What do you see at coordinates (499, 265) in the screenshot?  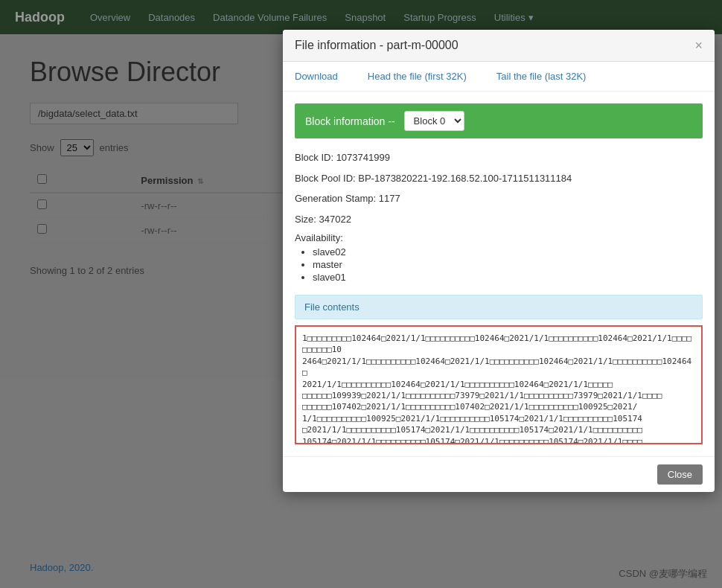 I see `availability-list: slave02 master slave01` at bounding box center [499, 265].